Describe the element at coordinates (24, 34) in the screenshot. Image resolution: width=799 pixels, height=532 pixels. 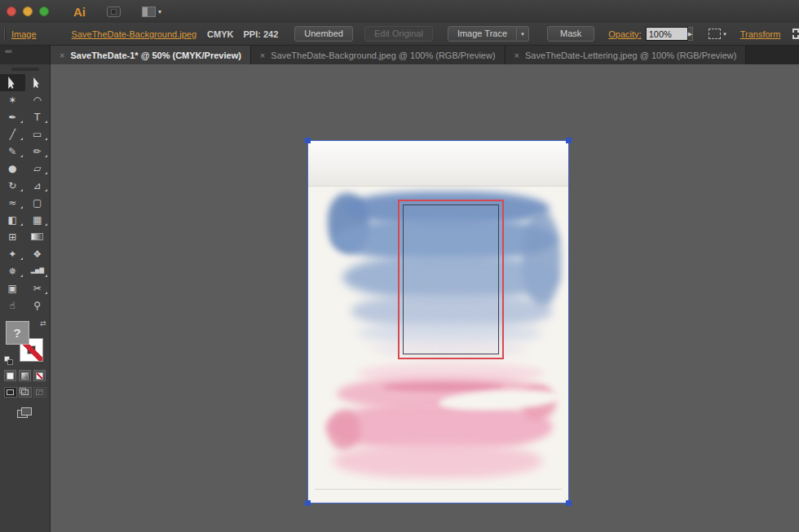
I see `image-anchor-link: Image` at that location.